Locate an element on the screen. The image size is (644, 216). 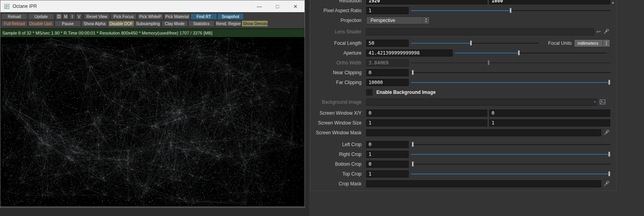
param-row-aperture: Aperture is located at coordinates (463, 53).